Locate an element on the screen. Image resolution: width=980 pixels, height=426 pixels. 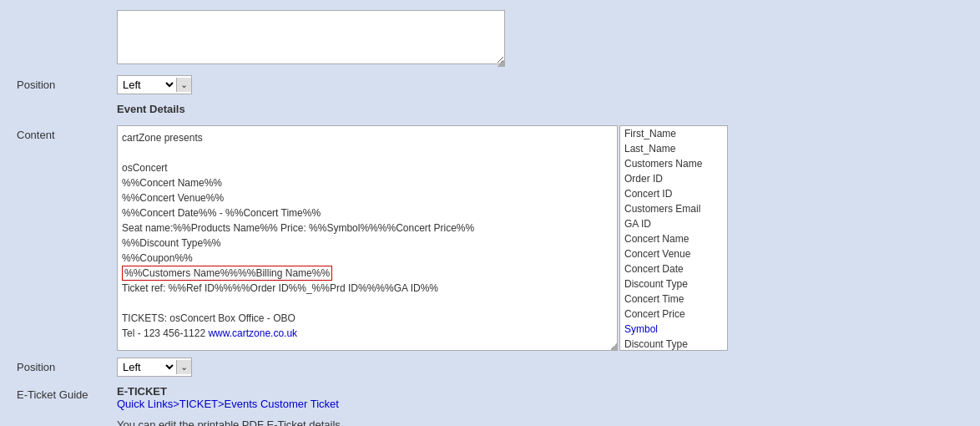
top-textarea is located at coordinates (311, 37).